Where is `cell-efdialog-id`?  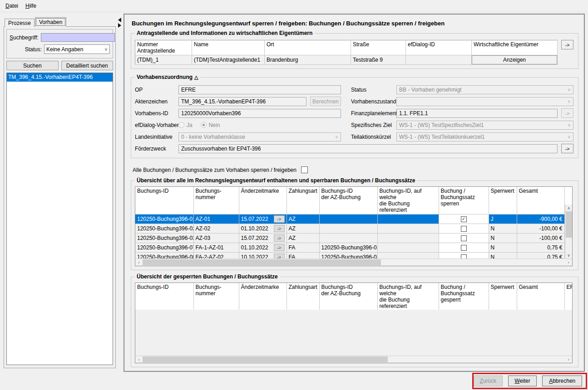
cell-efdialog-id is located at coordinates (439, 60).